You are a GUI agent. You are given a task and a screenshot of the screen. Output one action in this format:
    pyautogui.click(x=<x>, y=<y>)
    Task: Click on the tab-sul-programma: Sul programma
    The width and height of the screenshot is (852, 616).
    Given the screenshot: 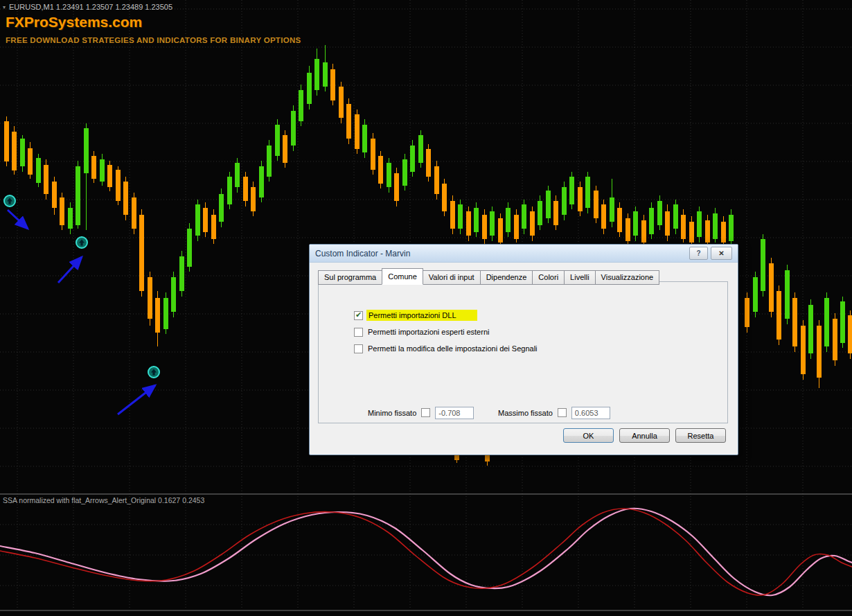 What is the action you would take?
    pyautogui.click(x=350, y=277)
    